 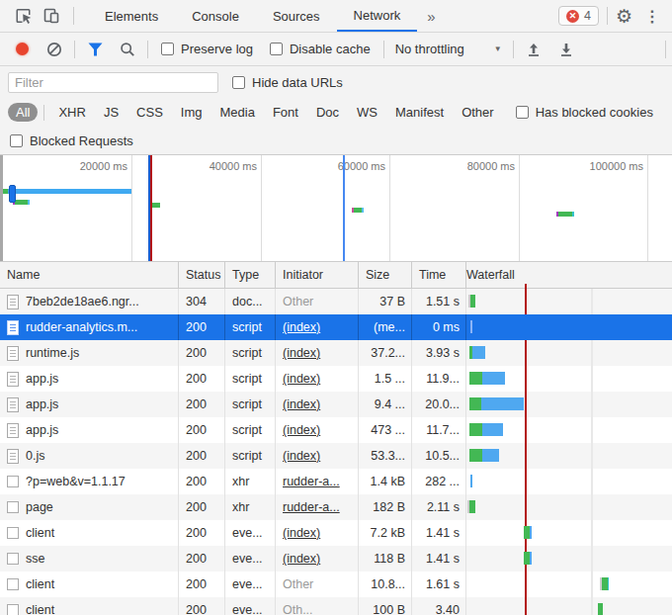 I want to click on request-row: 0.js200script(index)53.3...10.5..., so click(x=336, y=456).